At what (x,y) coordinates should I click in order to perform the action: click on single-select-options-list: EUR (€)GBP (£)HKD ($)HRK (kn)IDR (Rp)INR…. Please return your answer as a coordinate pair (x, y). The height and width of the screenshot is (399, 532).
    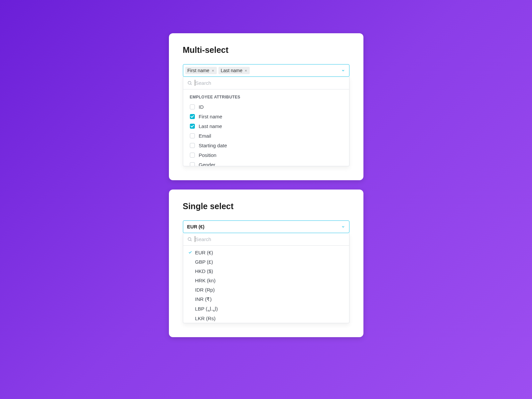
    Looking at the image, I should click on (266, 284).